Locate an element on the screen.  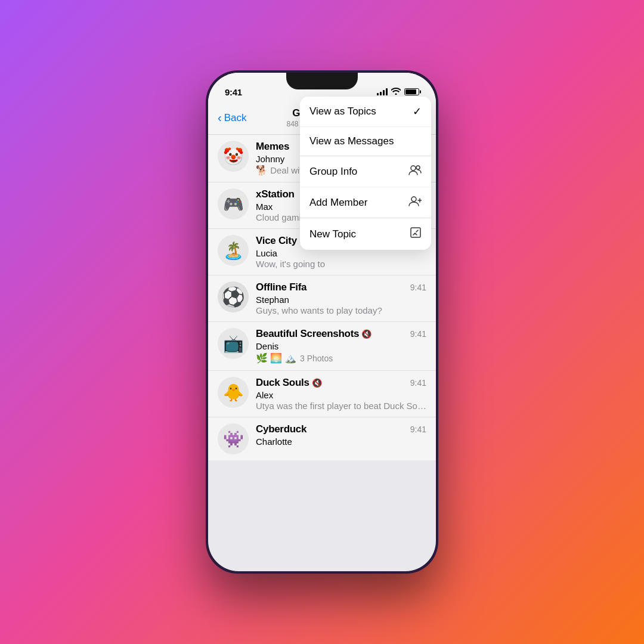
dropdown-section-new: New Topic is located at coordinates (366, 234).